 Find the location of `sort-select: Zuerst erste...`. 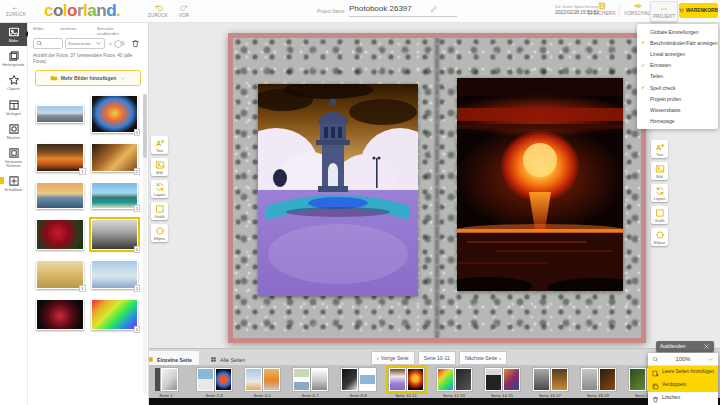

sort-select: Zuerst erste... is located at coordinates (85, 44).